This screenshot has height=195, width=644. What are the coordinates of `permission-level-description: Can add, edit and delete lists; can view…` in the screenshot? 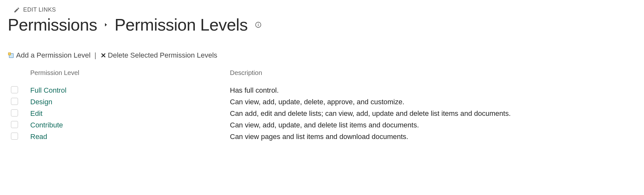 It's located at (433, 114).